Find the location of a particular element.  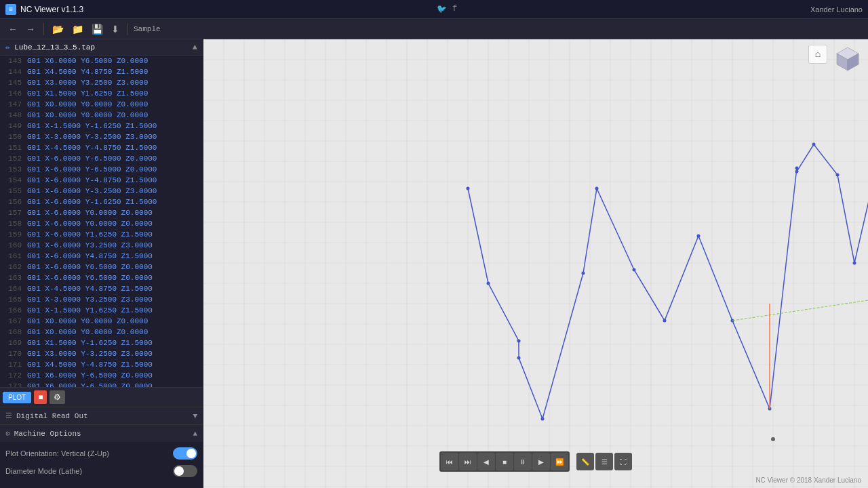

line-number: 144 is located at coordinates (12, 72).